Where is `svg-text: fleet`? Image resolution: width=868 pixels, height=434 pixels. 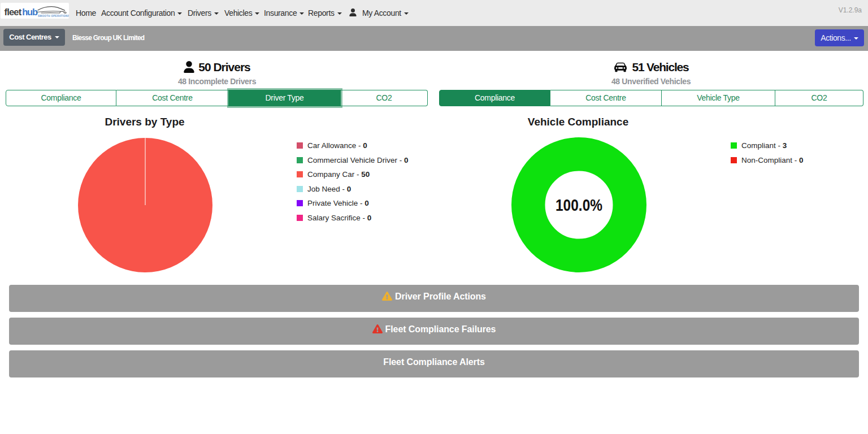
svg-text: fleet is located at coordinates (14, 12).